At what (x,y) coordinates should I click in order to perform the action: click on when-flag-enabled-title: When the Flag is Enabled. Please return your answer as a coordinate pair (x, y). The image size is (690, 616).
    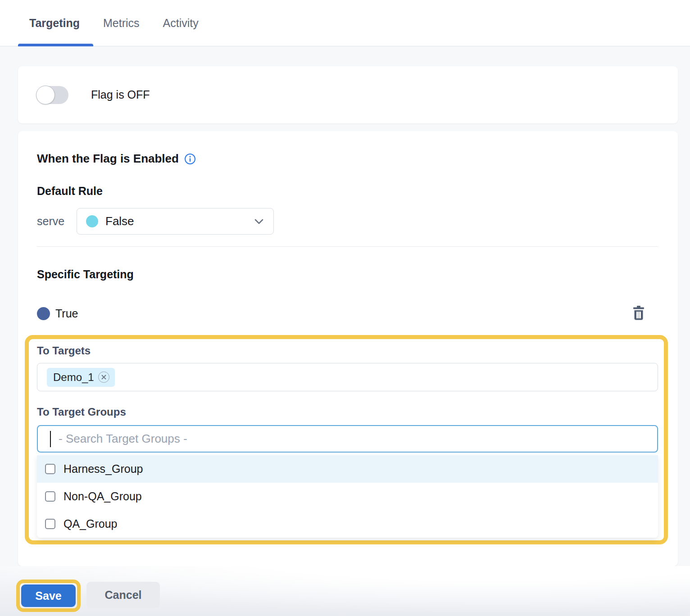
    Looking at the image, I should click on (108, 159).